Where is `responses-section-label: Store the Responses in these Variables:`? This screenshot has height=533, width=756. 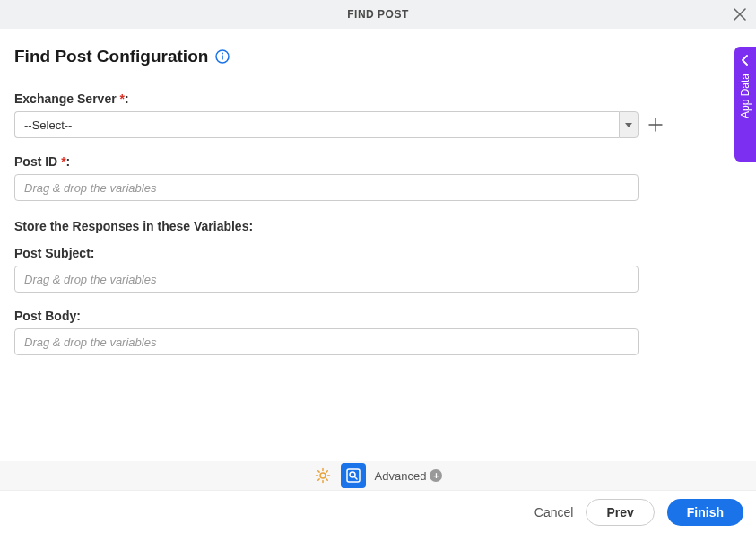 responses-section-label: Store the Responses in these Variables: is located at coordinates (378, 226).